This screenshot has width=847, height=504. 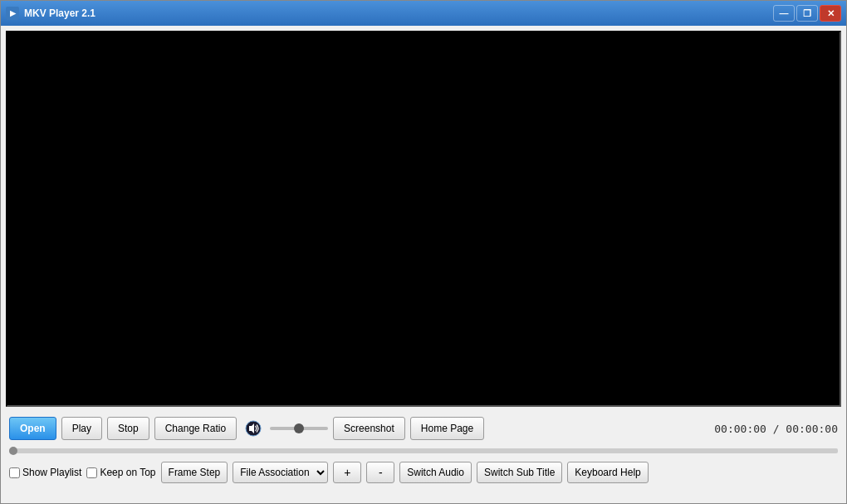 What do you see at coordinates (424, 451) in the screenshot?
I see `progress-bar-container` at bounding box center [424, 451].